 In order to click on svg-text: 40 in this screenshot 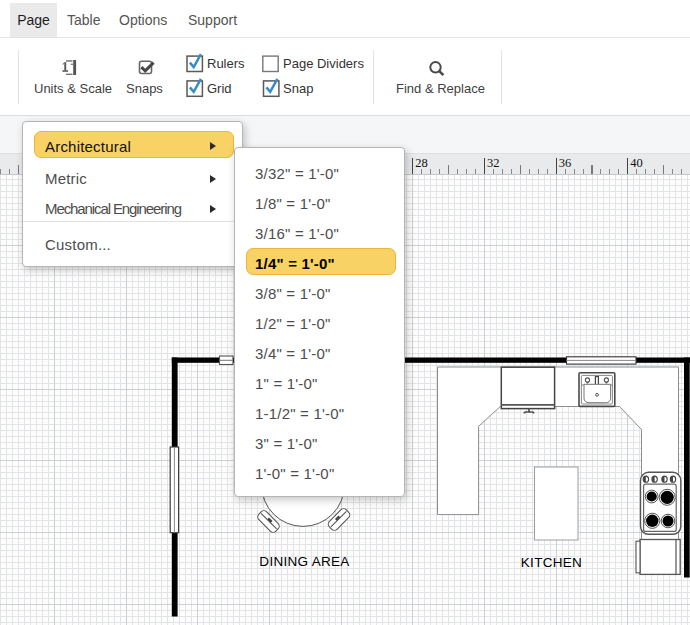, I will do `click(636, 163)`.